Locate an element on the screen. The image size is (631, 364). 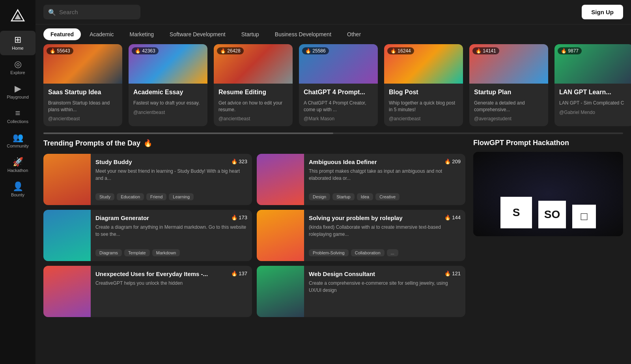
tag: Design is located at coordinates (319, 197).